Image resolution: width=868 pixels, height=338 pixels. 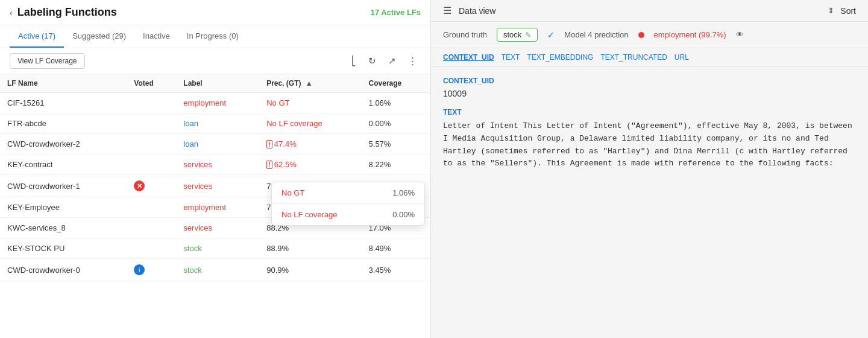 What do you see at coordinates (151, 270) in the screenshot?
I see `voted-cell: i` at bounding box center [151, 270].